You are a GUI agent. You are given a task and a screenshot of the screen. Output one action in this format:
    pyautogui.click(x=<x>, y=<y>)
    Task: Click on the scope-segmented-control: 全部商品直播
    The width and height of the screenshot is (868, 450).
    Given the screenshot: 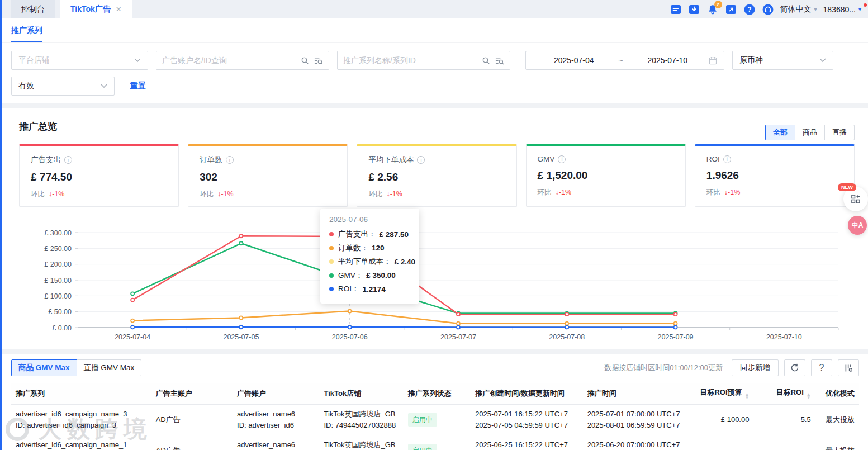 What is the action you would take?
    pyautogui.click(x=810, y=132)
    